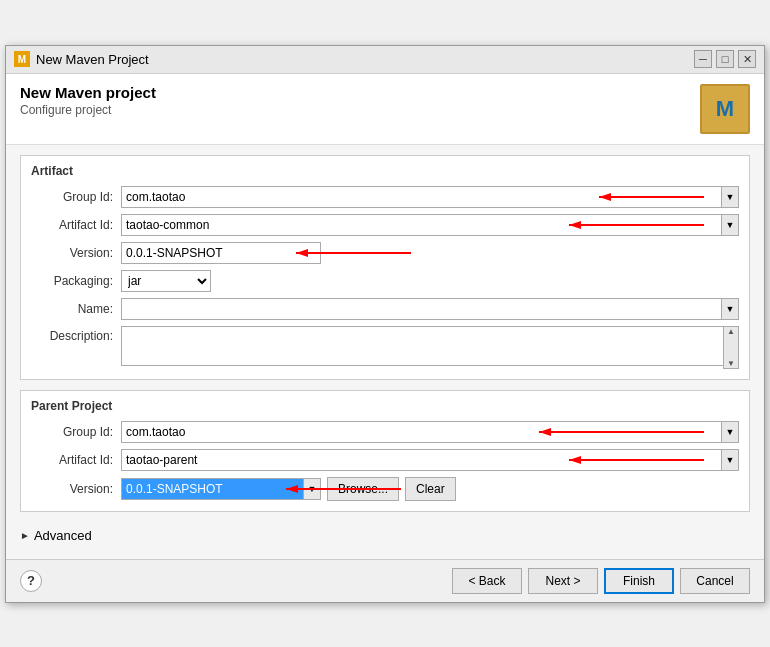  What do you see at coordinates (430, 460) in the screenshot?
I see `parent-artifact-id-input-group: ▼` at bounding box center [430, 460].